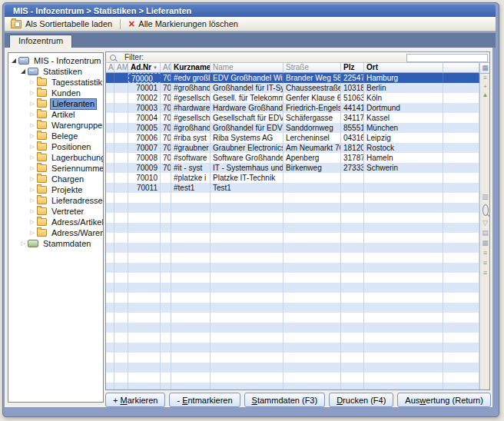  What do you see at coordinates (404, 68) in the screenshot?
I see `column-header-ort: Ort` at bounding box center [404, 68].